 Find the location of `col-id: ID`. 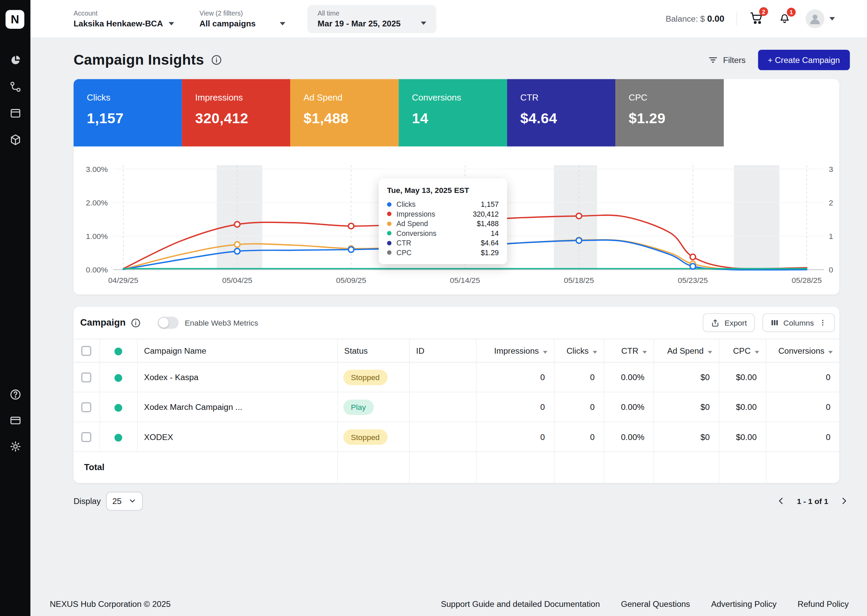

col-id: ID is located at coordinates (442, 351).